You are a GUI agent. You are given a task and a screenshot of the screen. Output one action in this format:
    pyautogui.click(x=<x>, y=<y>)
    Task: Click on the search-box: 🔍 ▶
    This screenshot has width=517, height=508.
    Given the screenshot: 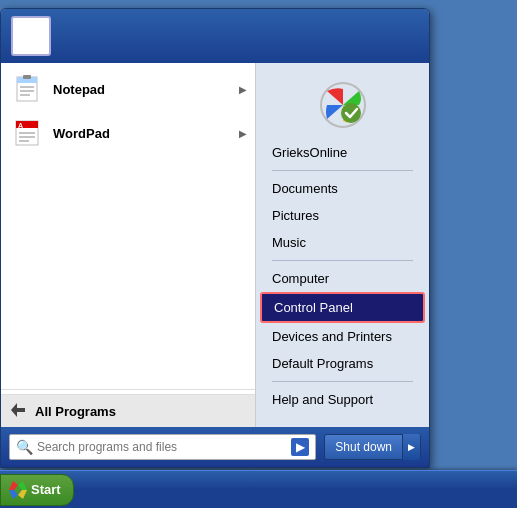 What is the action you would take?
    pyautogui.click(x=162, y=447)
    